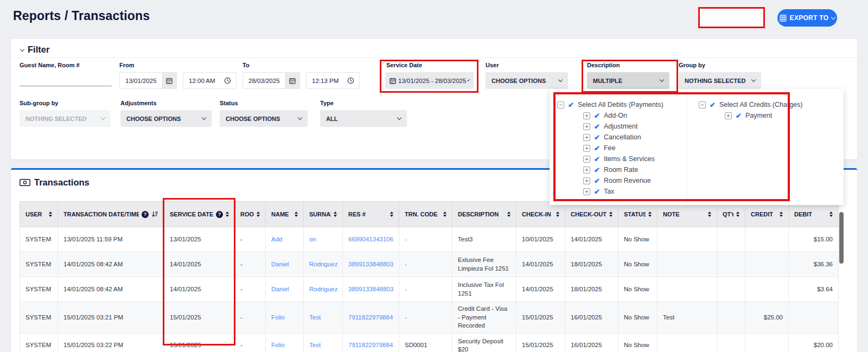 The image size is (868, 352). I want to click on group-by-dropdown: NOTHING SELECTED, so click(720, 80).